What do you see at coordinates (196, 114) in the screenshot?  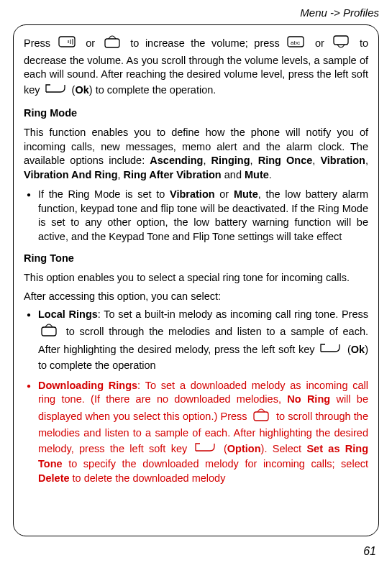 I see `ring-mode-heading: Ring Mode` at bounding box center [196, 114].